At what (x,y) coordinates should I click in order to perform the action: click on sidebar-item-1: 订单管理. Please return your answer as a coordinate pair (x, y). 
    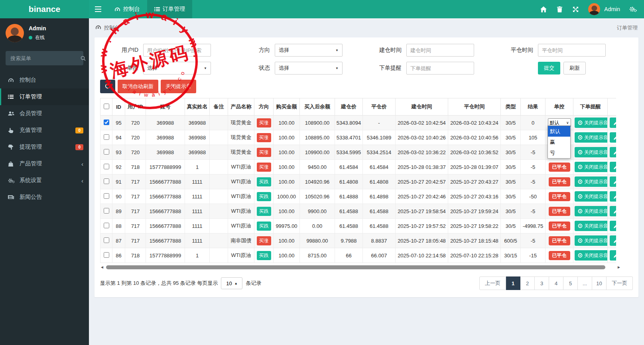
    Looking at the image, I should click on (45, 97).